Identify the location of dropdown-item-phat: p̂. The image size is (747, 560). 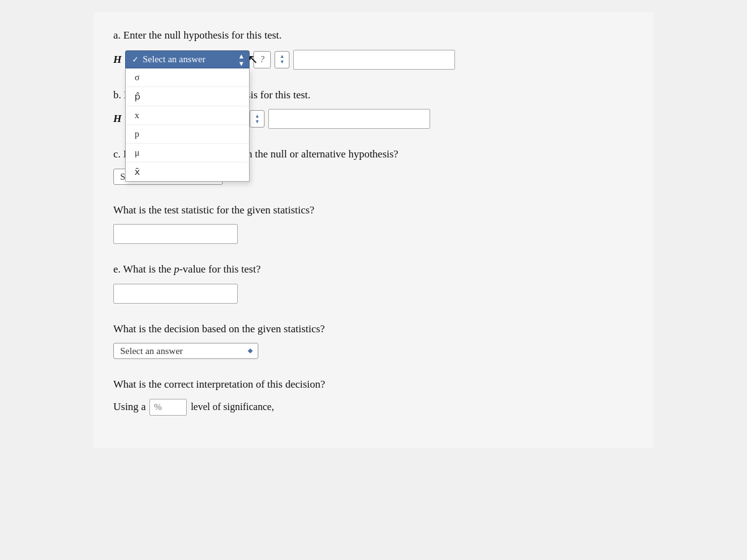
(187, 97).